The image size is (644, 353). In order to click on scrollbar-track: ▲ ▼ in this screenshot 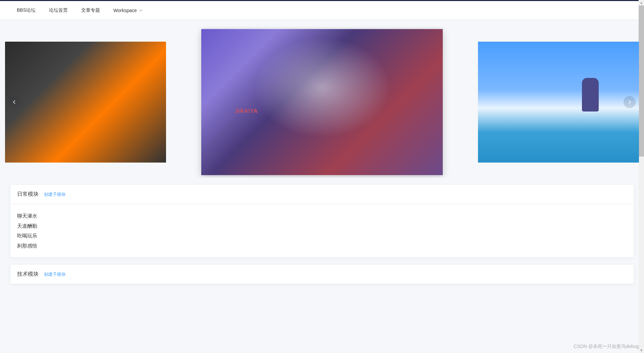, I will do `click(641, 150)`.